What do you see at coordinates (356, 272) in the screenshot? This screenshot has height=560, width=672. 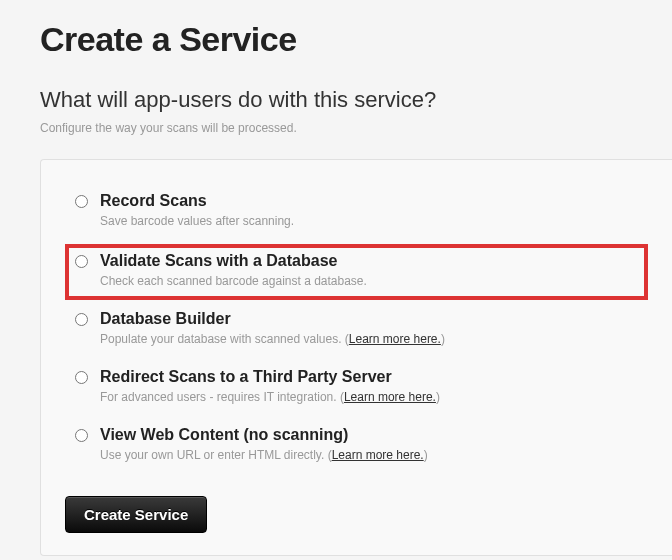 I see `option-validate-scans: Validate Scans with a Database Check eac…` at bounding box center [356, 272].